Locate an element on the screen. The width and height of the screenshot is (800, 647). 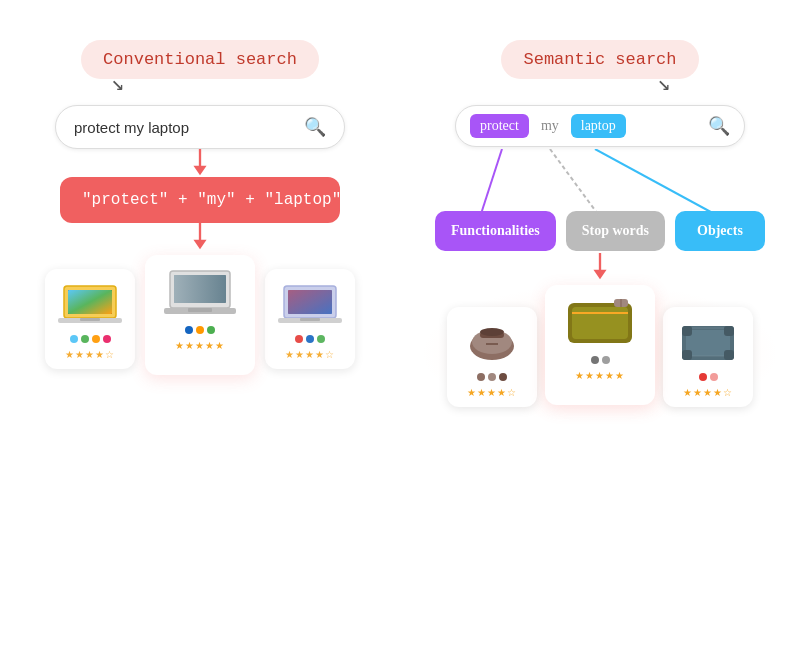
left-card-3-image is located at coordinates (310, 304).